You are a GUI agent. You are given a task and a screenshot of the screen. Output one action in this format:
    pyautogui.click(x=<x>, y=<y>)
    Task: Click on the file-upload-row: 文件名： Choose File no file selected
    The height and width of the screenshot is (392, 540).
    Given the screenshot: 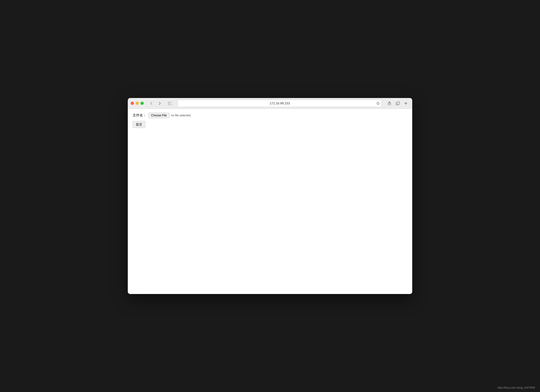 What is the action you would take?
    pyautogui.click(x=270, y=115)
    